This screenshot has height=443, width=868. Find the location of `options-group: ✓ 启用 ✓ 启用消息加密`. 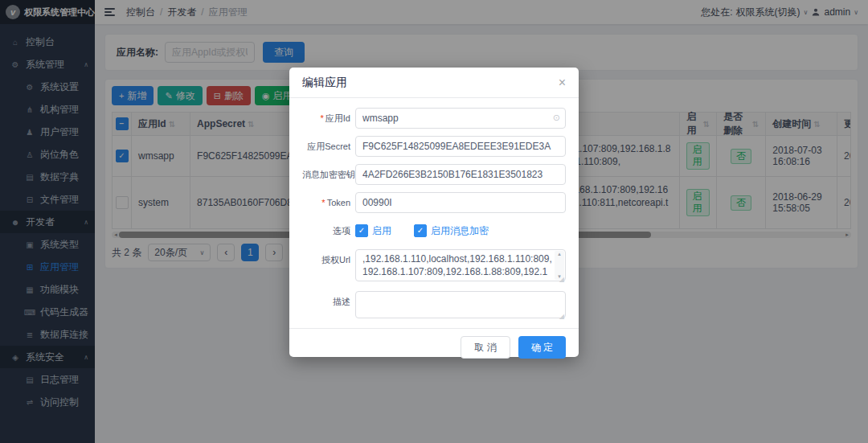

options-group: ✓ 启用 ✓ 启用消息加密 is located at coordinates (461, 231).